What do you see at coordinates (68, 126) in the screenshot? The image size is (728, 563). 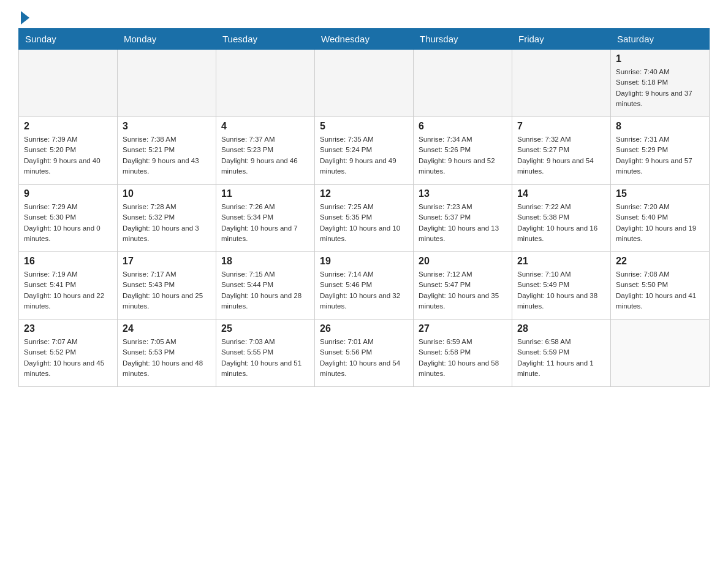 I see `day-number: 2` at bounding box center [68, 126].